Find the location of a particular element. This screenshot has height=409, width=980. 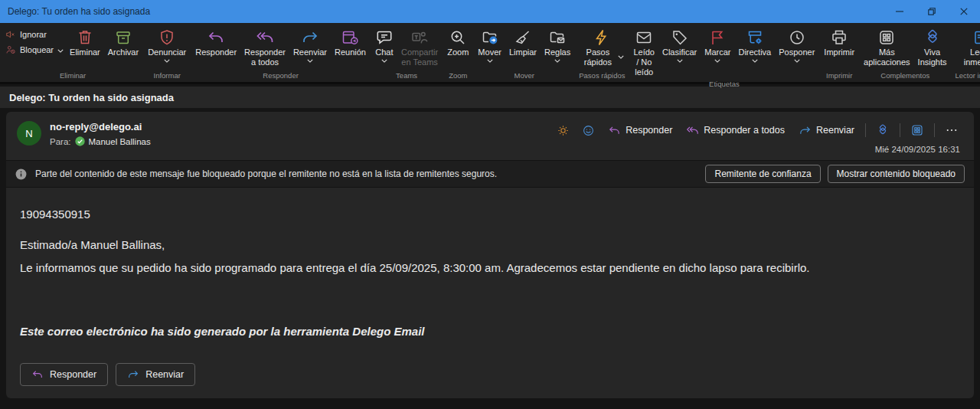

footer-forward-label: Reenviar is located at coordinates (165, 375).